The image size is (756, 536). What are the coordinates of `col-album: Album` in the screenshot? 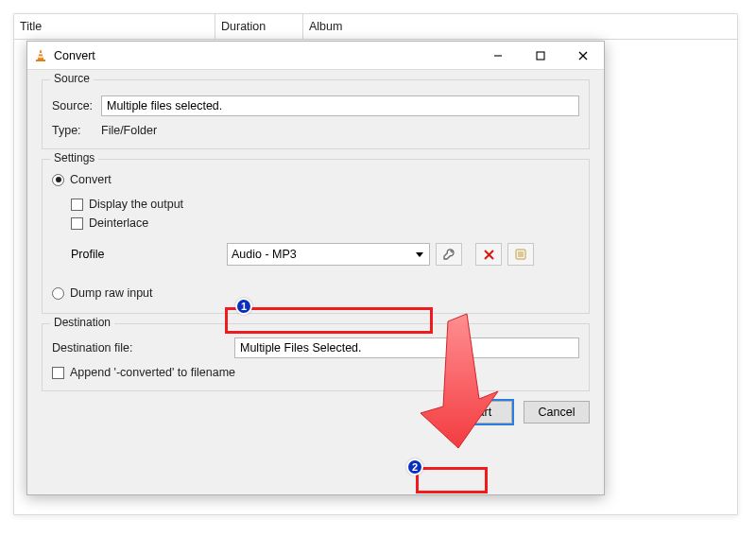 It's located at (511, 26).